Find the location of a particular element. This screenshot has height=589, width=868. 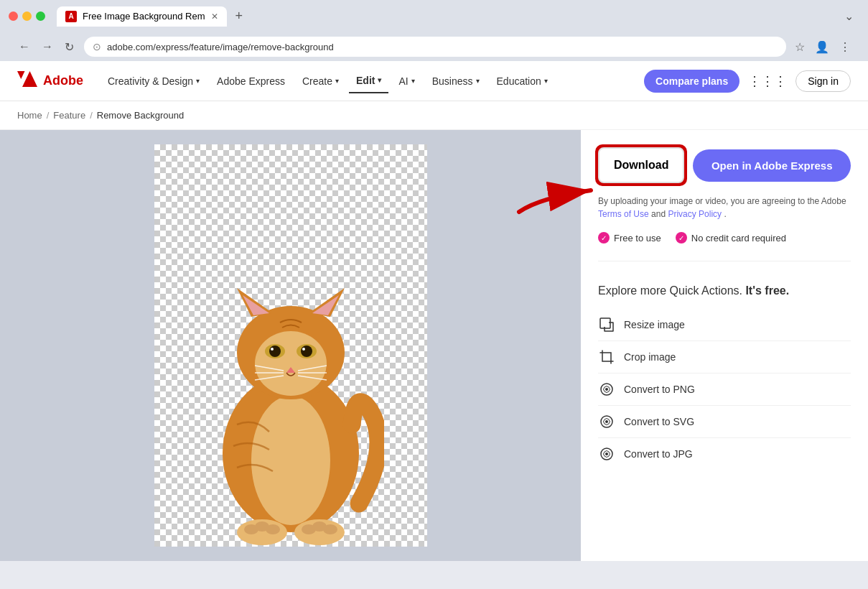

browser-chrome: A Free Image Background Rem ✕ + ⌄ ← → ↻ … is located at coordinates (434, 30).